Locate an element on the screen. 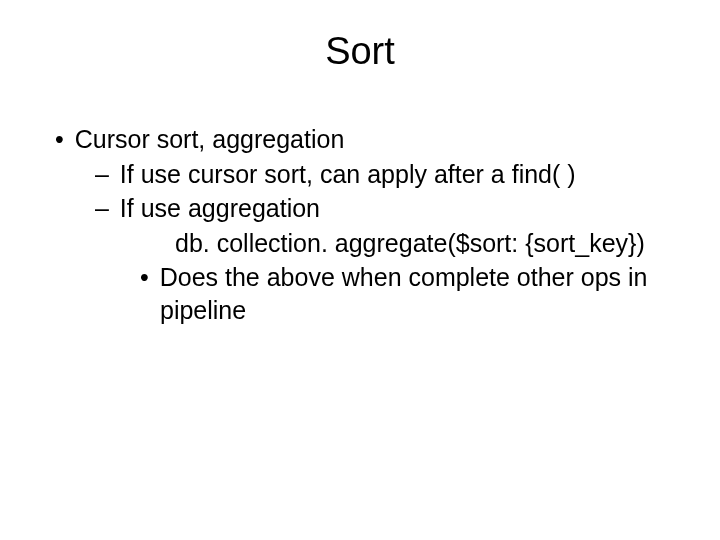 The image size is (720, 540). slide-title: Sort is located at coordinates (360, 52).